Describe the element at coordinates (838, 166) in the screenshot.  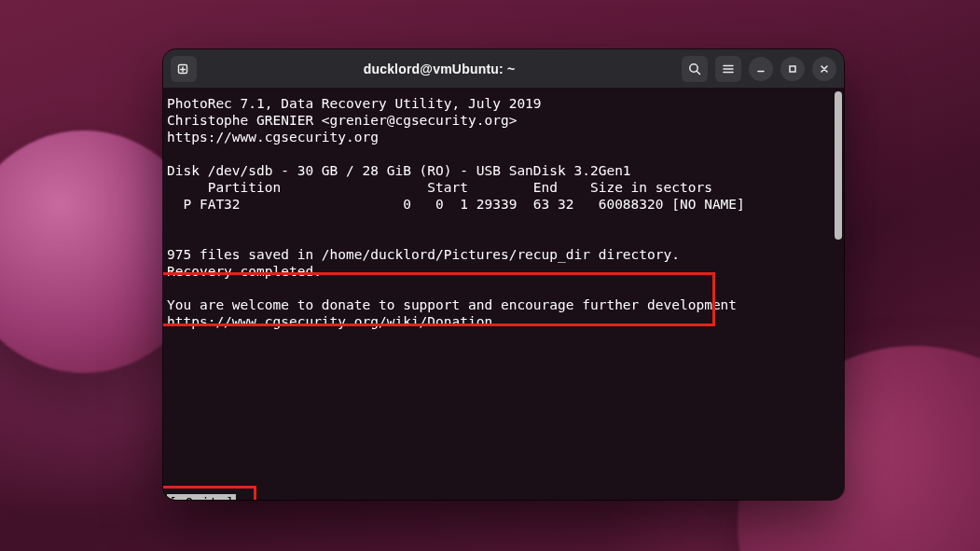
I see `scrollbar-thumb` at that location.